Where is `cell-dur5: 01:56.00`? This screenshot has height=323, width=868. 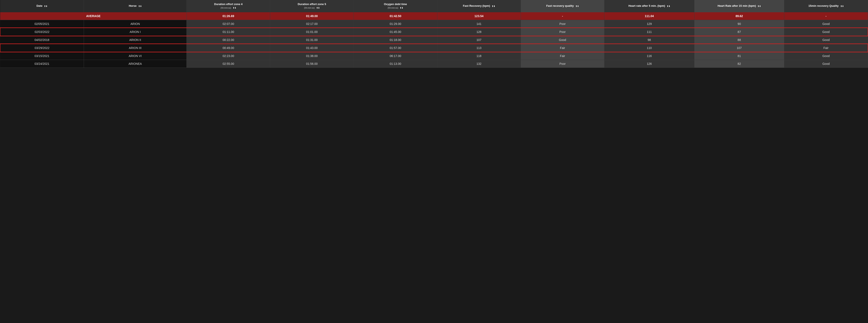 cell-dur5: 01:56.00 is located at coordinates (312, 64).